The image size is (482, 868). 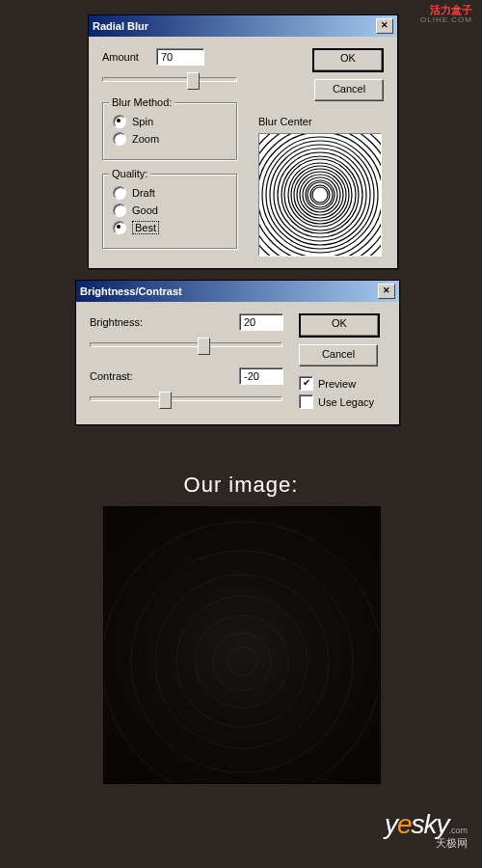 What do you see at coordinates (241, 485) in the screenshot?
I see `our-image-label: Our image:` at bounding box center [241, 485].